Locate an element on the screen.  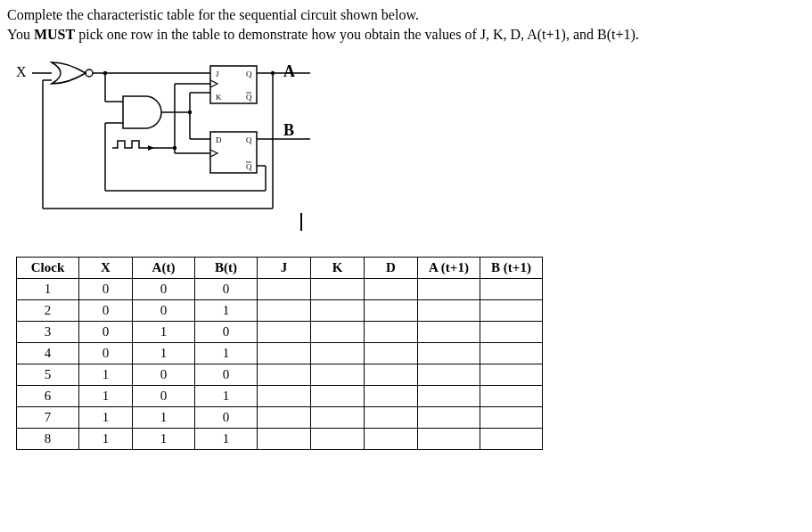
table-row: 1000 is located at coordinates (280, 290).